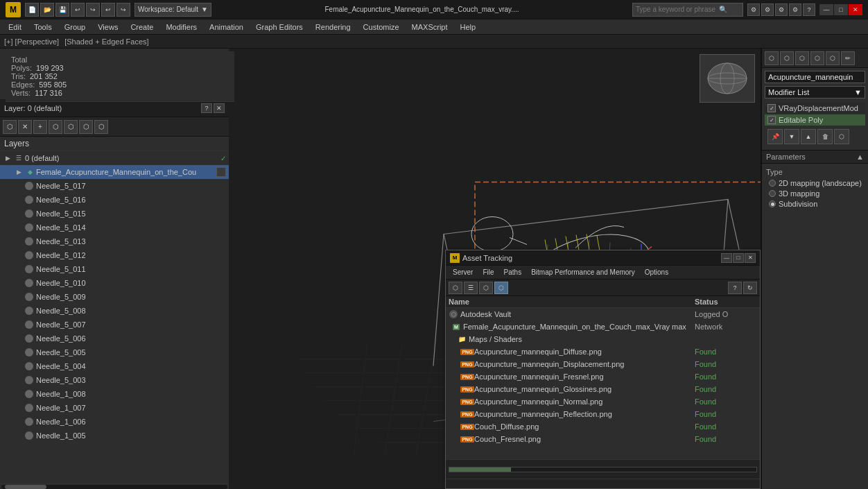 This screenshot has height=489, width=868. What do you see at coordinates (114, 214) in the screenshot?
I see `list-item: Needle_5_015` at bounding box center [114, 214].